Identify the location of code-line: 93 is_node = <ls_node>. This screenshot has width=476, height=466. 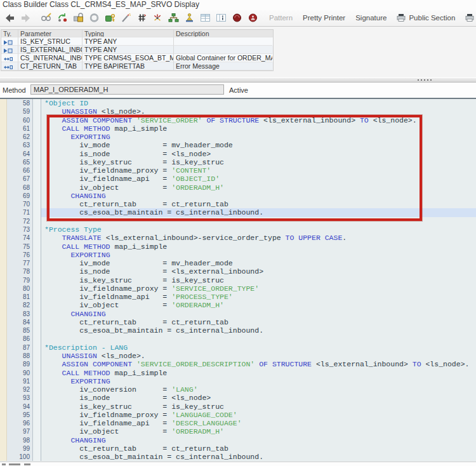
(238, 397).